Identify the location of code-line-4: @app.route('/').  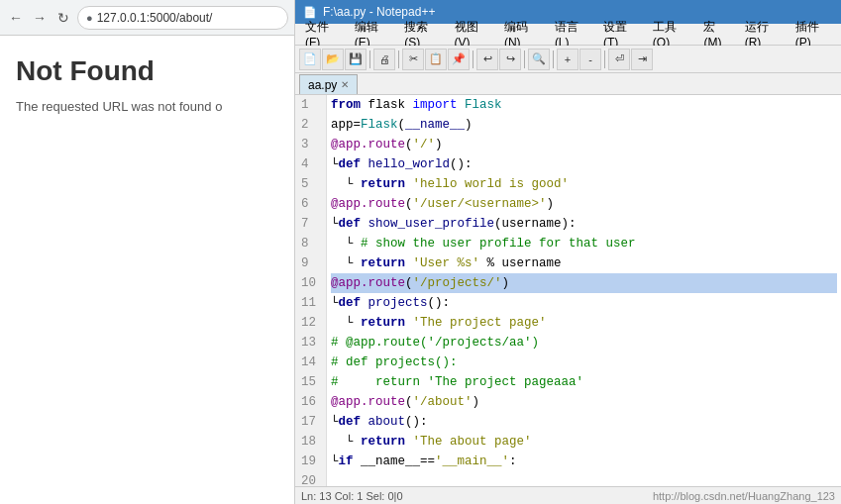
(584, 145).